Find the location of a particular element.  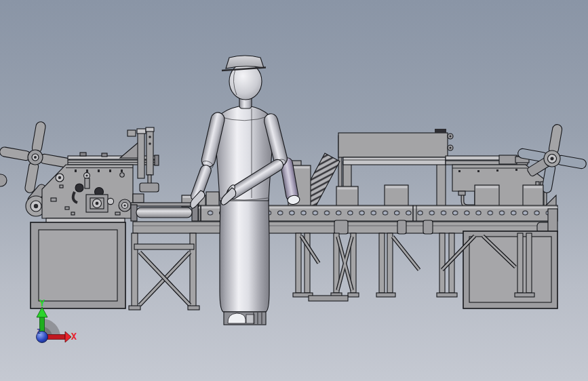

mannequin-feet is located at coordinates (245, 319).